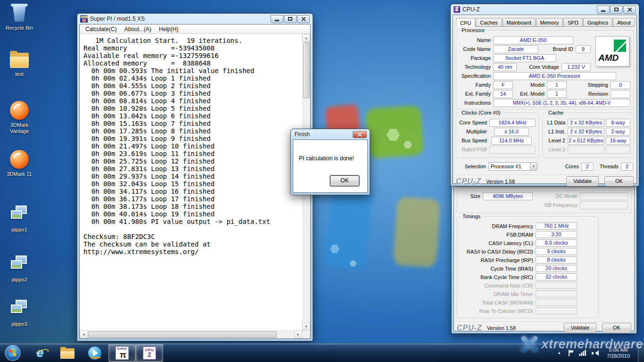  What do you see at coordinates (528, 226) in the screenshot?
I see `timing-row: DRAM Frequency760.1 MHz` at bounding box center [528, 226].